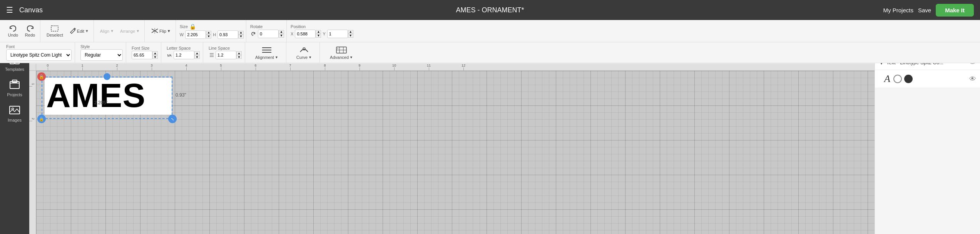 This screenshot has width=980, height=234. I want to click on handle-lock: 🔒, so click(42, 77).